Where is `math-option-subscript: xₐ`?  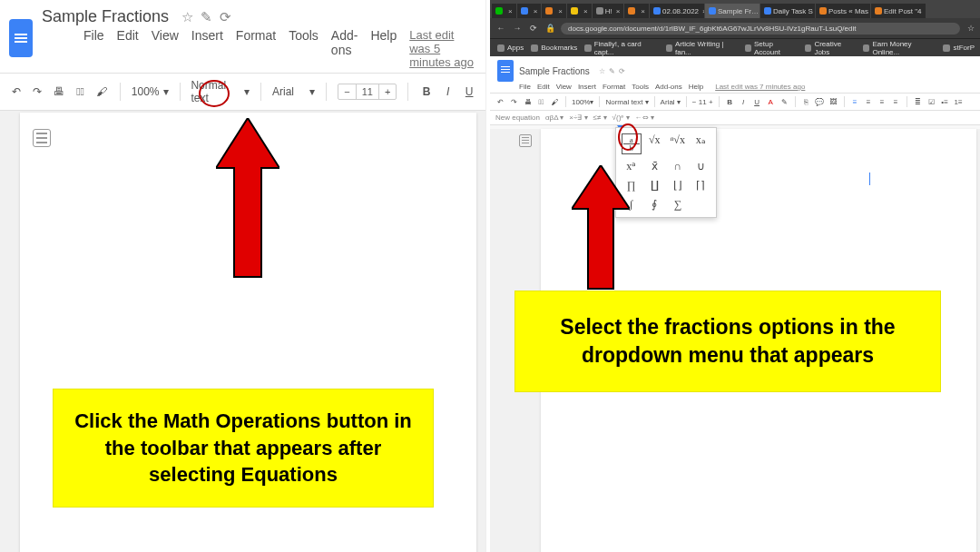 math-option-subscript: xₐ is located at coordinates (701, 143).